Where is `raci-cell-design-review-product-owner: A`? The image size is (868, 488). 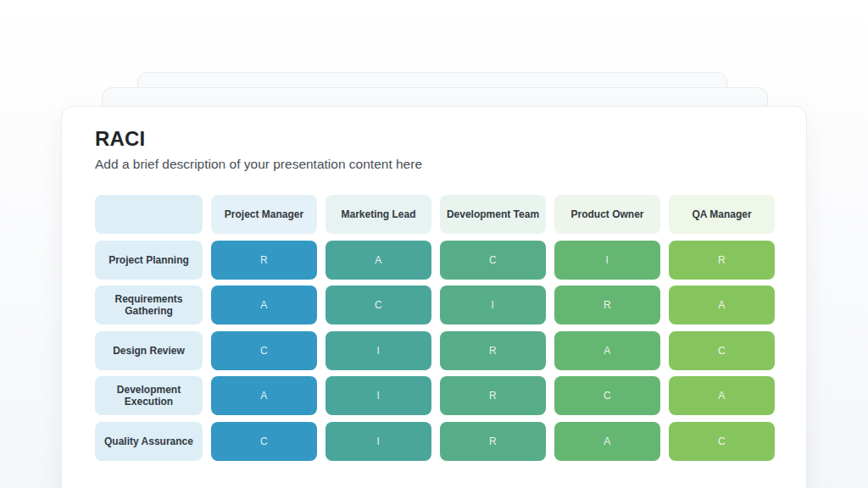 raci-cell-design-review-product-owner: A is located at coordinates (607, 351).